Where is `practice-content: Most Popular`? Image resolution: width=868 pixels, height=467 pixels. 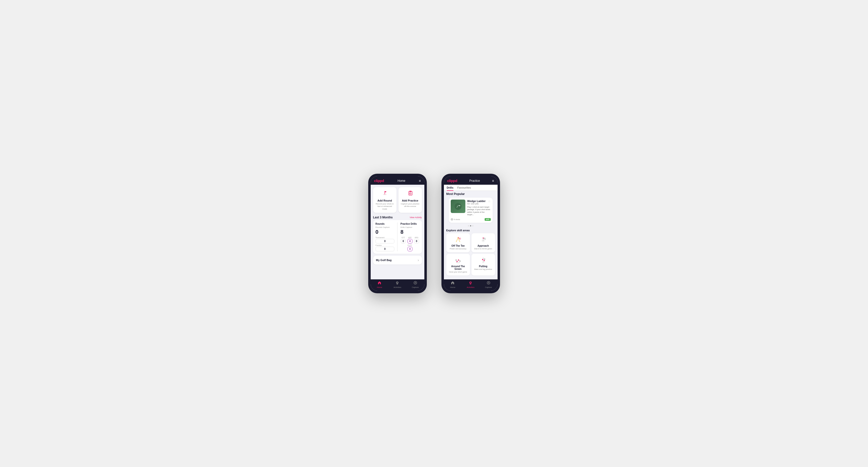
practice-content: Most Popular is located at coordinates (471, 235).